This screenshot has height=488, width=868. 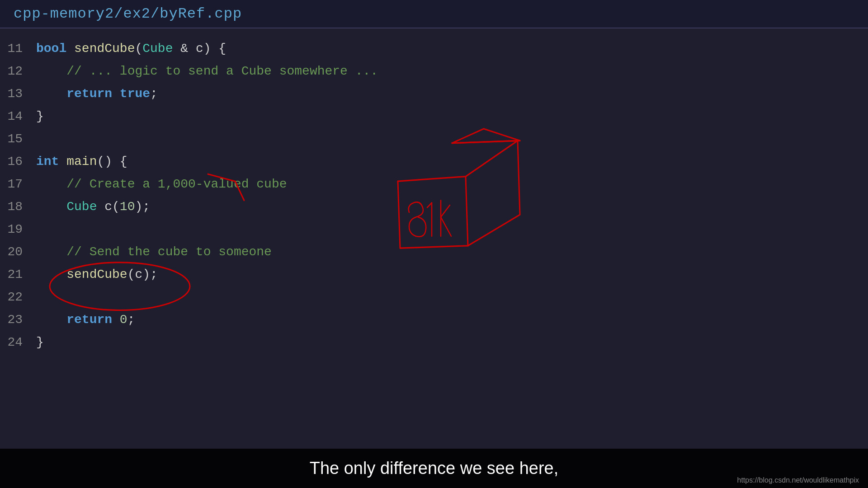 I want to click on code-line: 17 // Create a 1,000-valued cube, so click(x=434, y=184).